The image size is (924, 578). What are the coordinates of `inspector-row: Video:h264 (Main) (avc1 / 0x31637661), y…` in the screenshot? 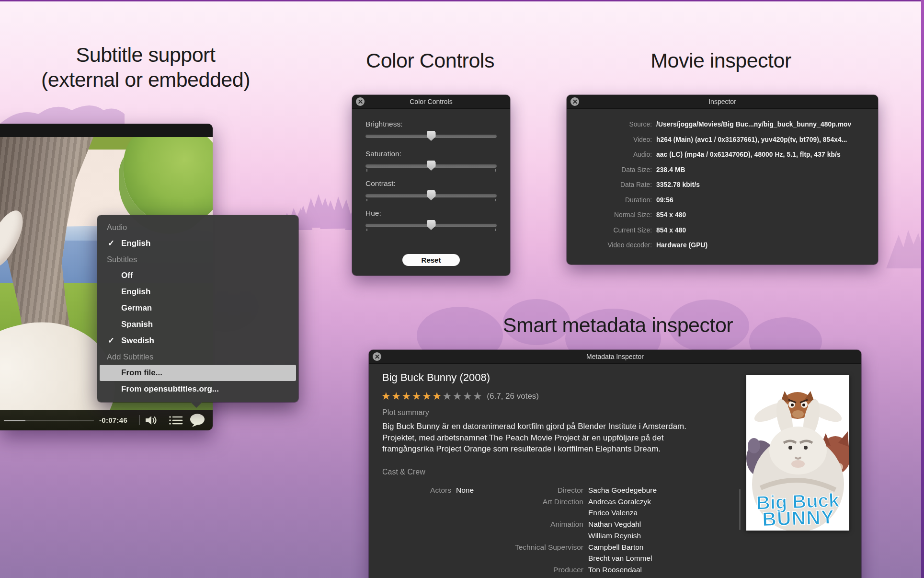 It's located at (722, 140).